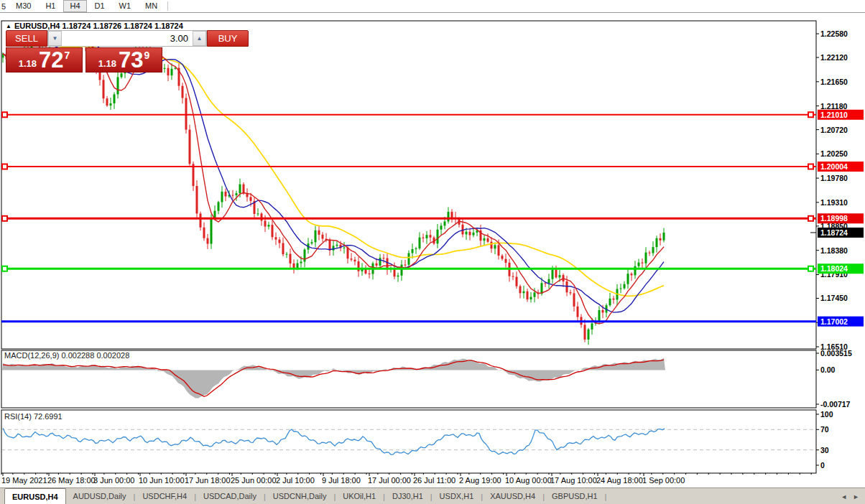 The height and width of the screenshot is (504, 865). Describe the element at coordinates (51, 60) in the screenshot. I see `sell-price-big: 72` at that location.